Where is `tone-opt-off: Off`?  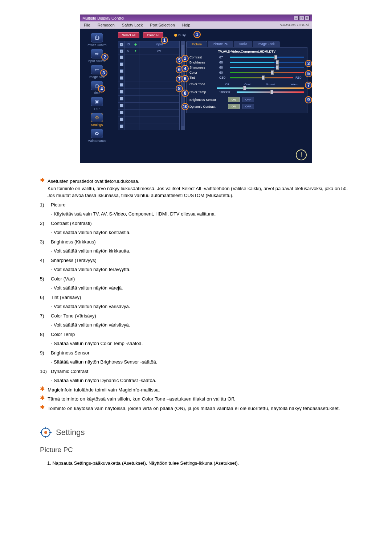 tone-opt-off: Off is located at coordinates (227, 84).